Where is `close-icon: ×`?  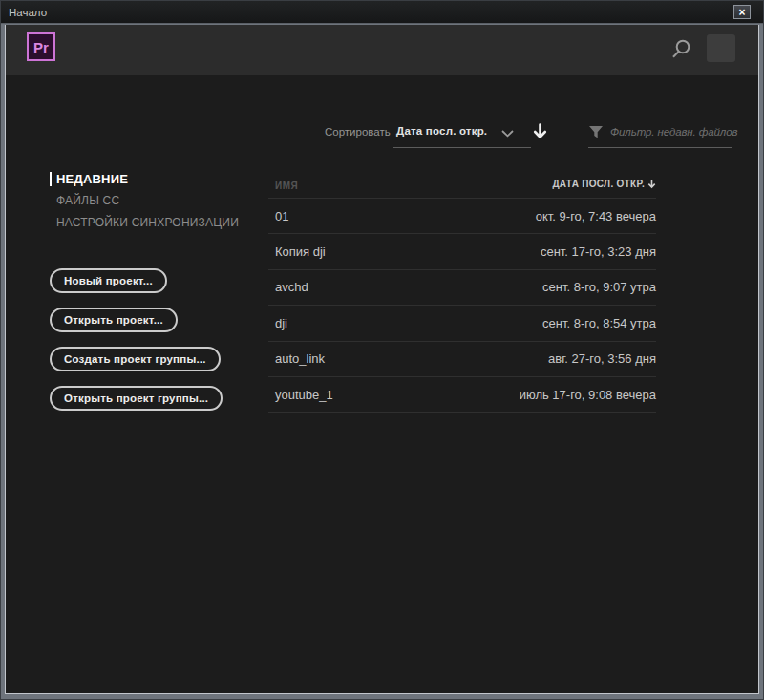 close-icon: × is located at coordinates (741, 12).